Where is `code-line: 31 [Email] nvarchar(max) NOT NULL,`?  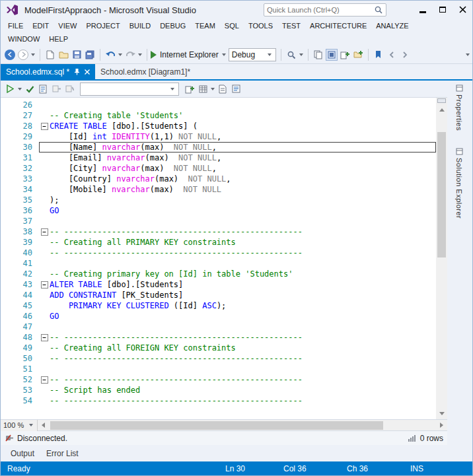
code-line: 31 [Email] nvarchar(max) NOT NULL, is located at coordinates (218, 158).